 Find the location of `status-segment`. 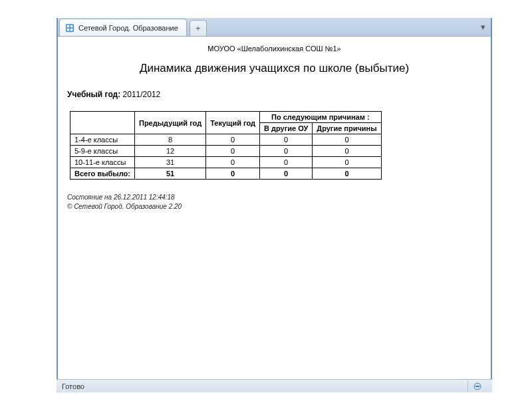

status-segment is located at coordinates (477, 386).